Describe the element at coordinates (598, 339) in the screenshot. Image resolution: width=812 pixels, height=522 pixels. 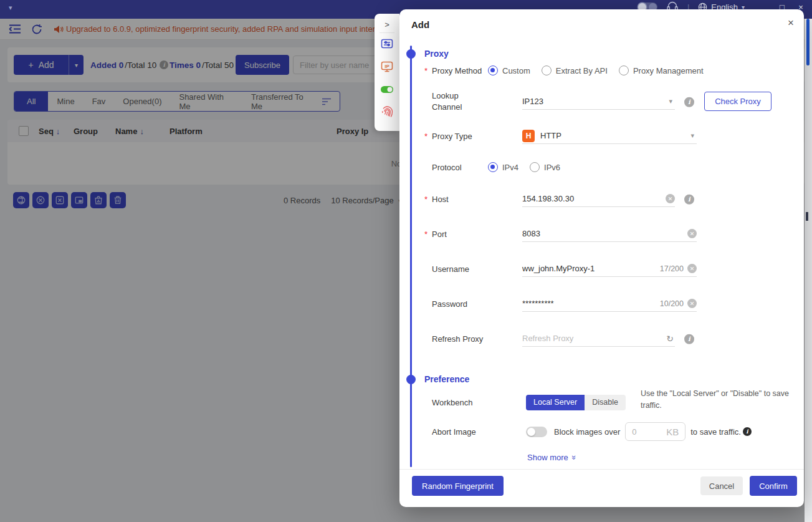
I see `refresh-proxy-input: Refresh Proxy ↻` at that location.